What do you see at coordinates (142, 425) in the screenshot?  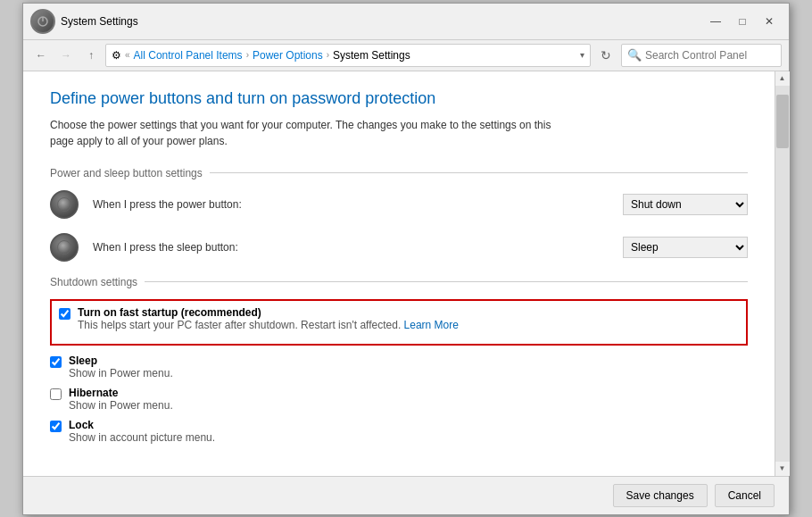 I see `lock-checkbox-label: Lock` at bounding box center [142, 425].